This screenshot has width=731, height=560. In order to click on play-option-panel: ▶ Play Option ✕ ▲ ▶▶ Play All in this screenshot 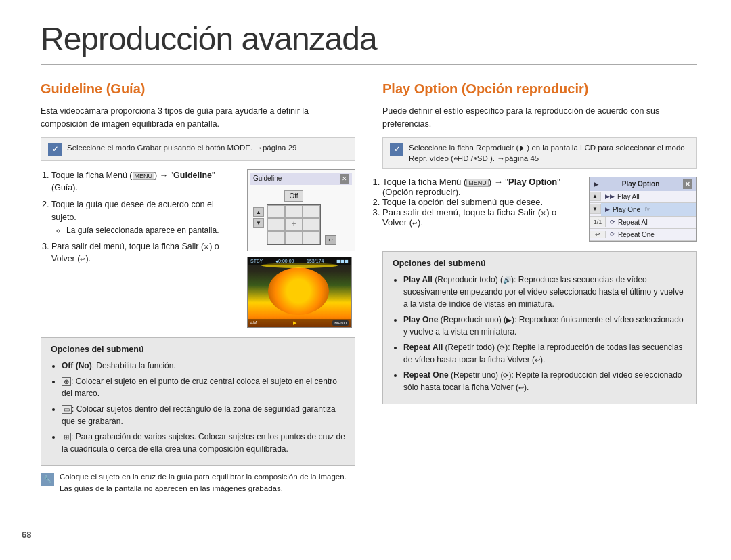, I will do `click(643, 209)`.